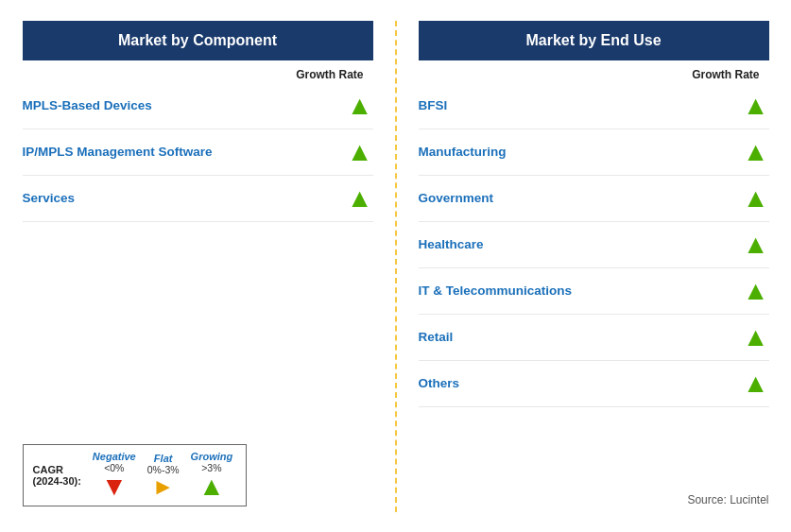 The height and width of the screenshot is (532, 791). I want to click on legend-negative: Negative <0% ▼, so click(114, 475).